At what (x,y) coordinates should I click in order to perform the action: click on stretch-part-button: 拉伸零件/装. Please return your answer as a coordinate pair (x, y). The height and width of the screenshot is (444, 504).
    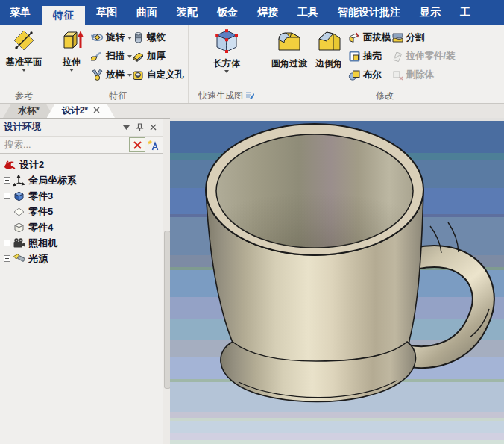
    Looking at the image, I should click on (423, 57).